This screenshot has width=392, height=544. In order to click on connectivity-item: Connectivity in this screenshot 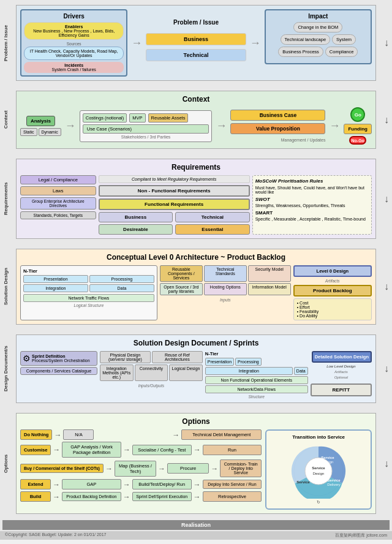, I will do `click(152, 372)`.